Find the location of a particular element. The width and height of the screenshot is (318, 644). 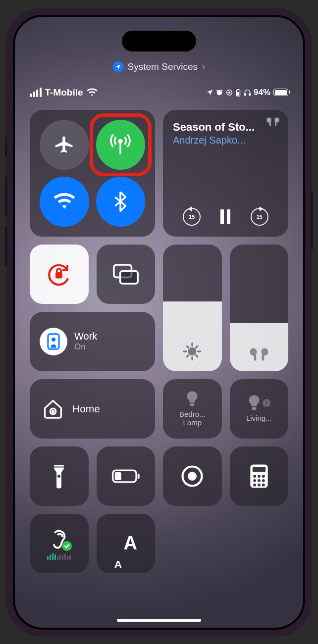

volume-slider is located at coordinates (260, 308).